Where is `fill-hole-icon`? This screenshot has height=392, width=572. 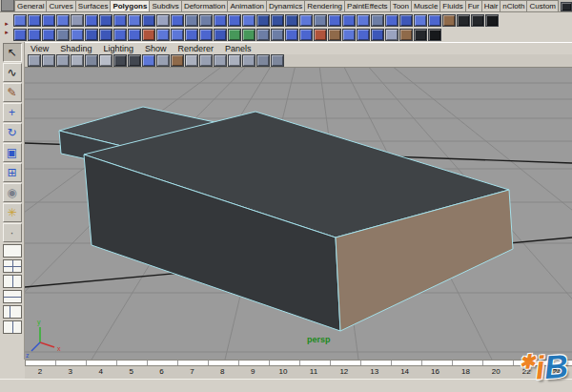
fill-hole-icon is located at coordinates (363, 21).